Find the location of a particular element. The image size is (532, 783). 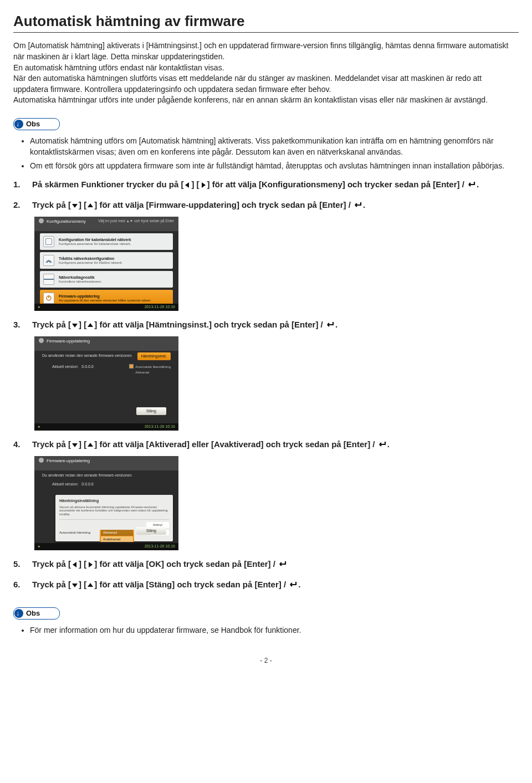

shot-info: Du använder redan den senaste firmware-v… is located at coordinates (108, 475).